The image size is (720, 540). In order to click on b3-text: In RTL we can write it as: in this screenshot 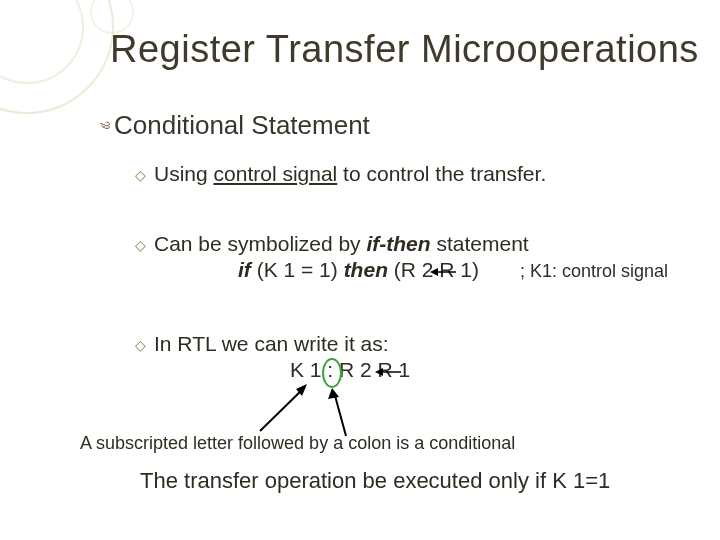, I will do `click(272, 344)`.